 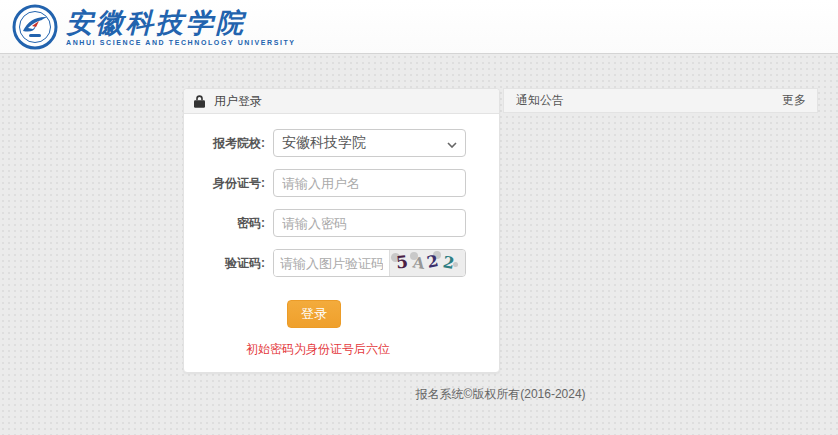 What do you see at coordinates (314, 329) in the screenshot?
I see `action-area: 登录 初始密码为身份证号后六位` at bounding box center [314, 329].